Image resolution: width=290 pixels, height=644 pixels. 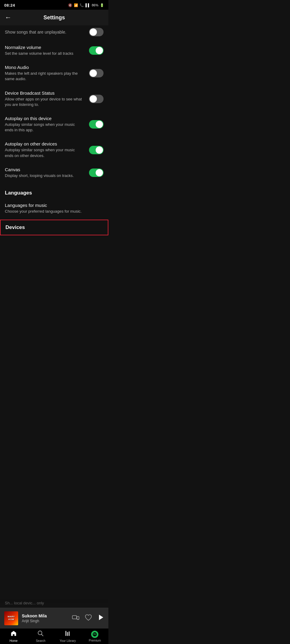 What do you see at coordinates (95, 634) in the screenshot?
I see `premium-icon` at bounding box center [95, 634].